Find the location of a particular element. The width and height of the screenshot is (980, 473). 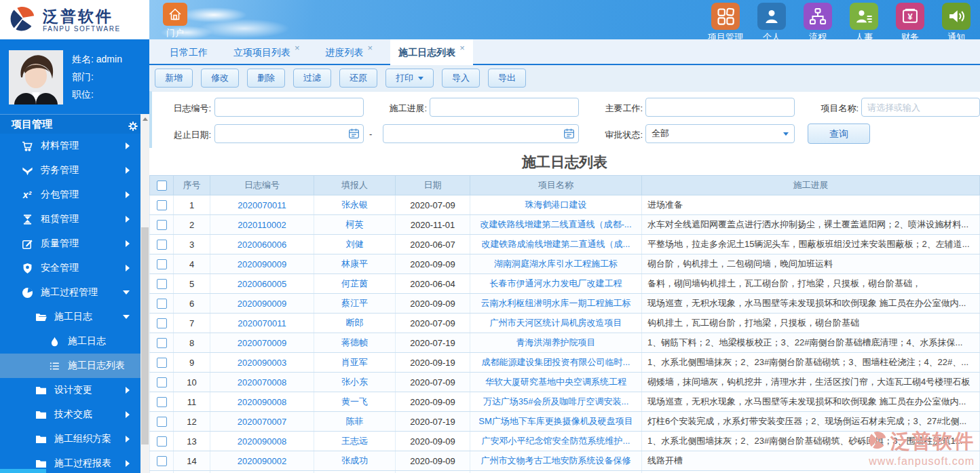

tab-daily-work: 日常工作 is located at coordinates (189, 52).